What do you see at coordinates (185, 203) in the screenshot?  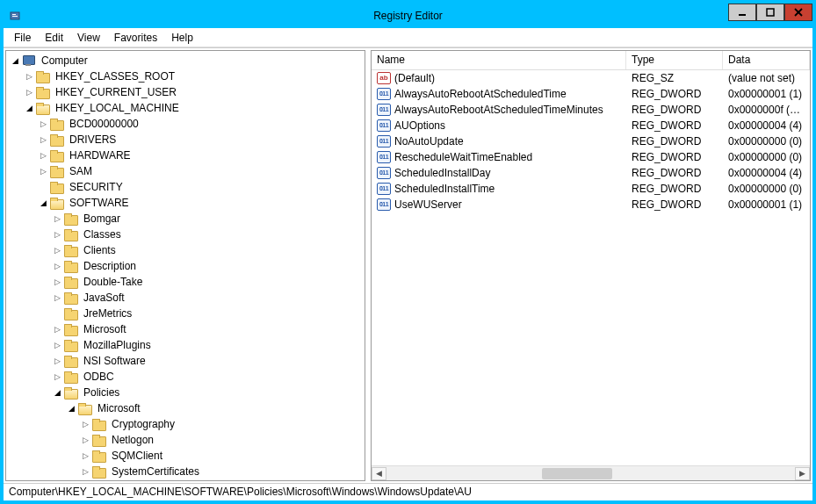 I see `tree-node-software: ◢ SOFTWARE` at bounding box center [185, 203].